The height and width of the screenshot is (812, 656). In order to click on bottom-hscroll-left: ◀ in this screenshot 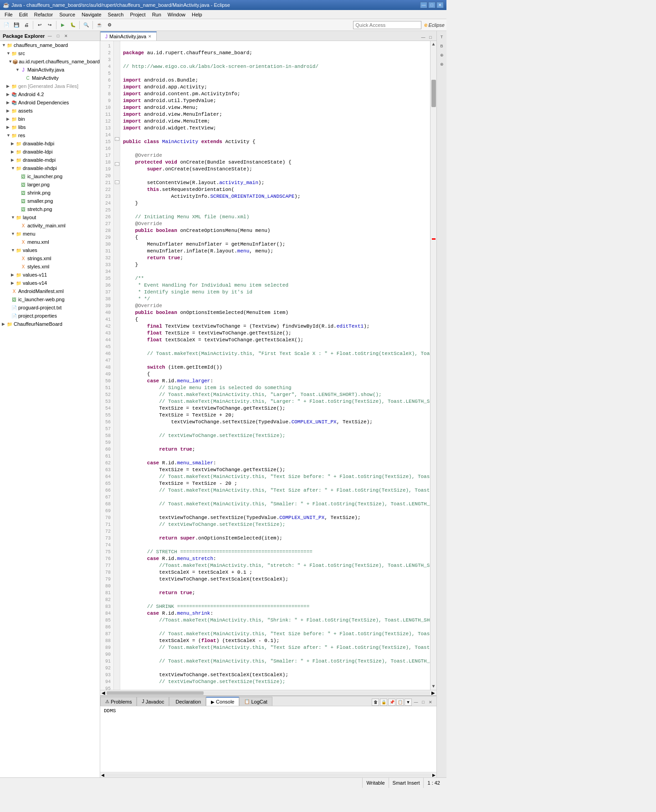, I will do `click(103, 775)`.